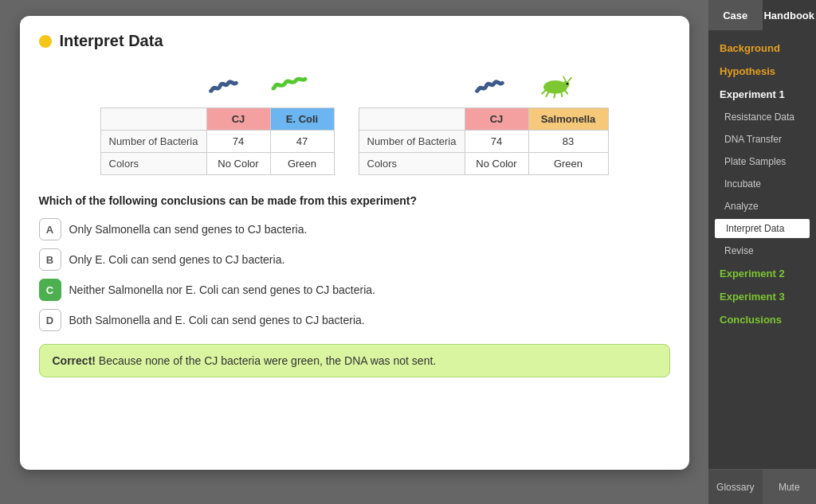 Image resolution: width=816 pixels, height=504 pixels. I want to click on nav-conclusions: Conclusions, so click(762, 320).